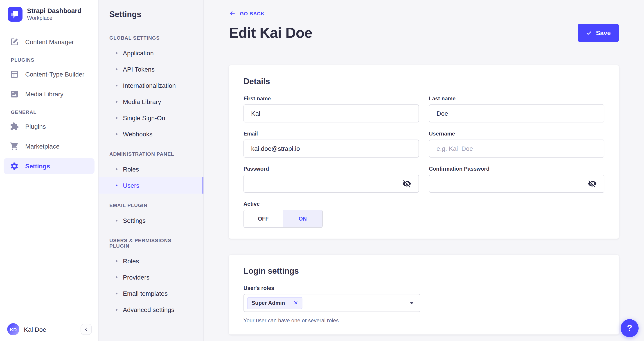  Describe the element at coordinates (275, 303) in the screenshot. I see `role-tag-super-admin: Super Admin ✕` at that location.